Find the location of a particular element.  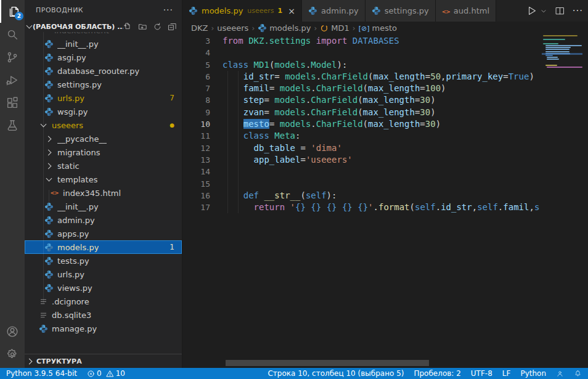

tree-item-asgi-py: asgi.py is located at coordinates (104, 57).